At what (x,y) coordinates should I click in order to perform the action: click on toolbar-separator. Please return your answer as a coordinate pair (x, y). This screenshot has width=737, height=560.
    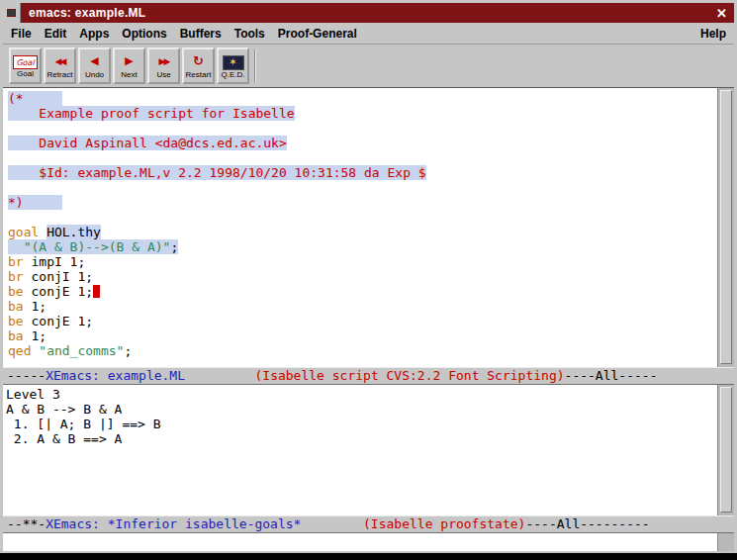
    Looking at the image, I should click on (255, 66).